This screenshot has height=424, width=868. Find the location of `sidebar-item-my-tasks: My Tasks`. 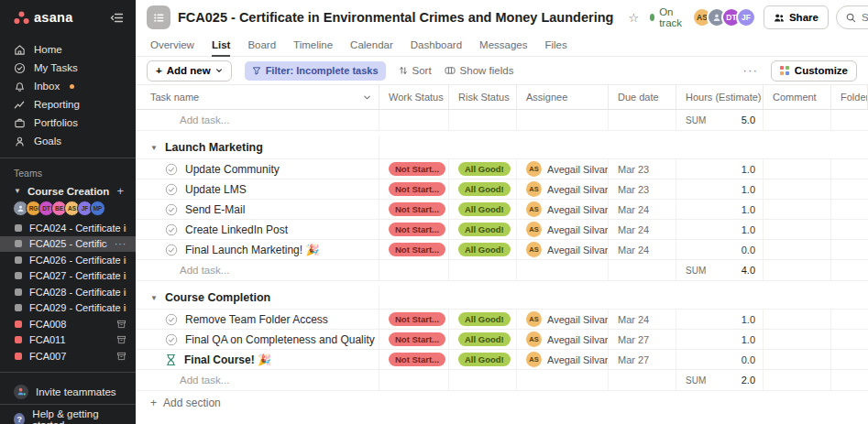

sidebar-item-my-tasks: My Tasks is located at coordinates (68, 68).